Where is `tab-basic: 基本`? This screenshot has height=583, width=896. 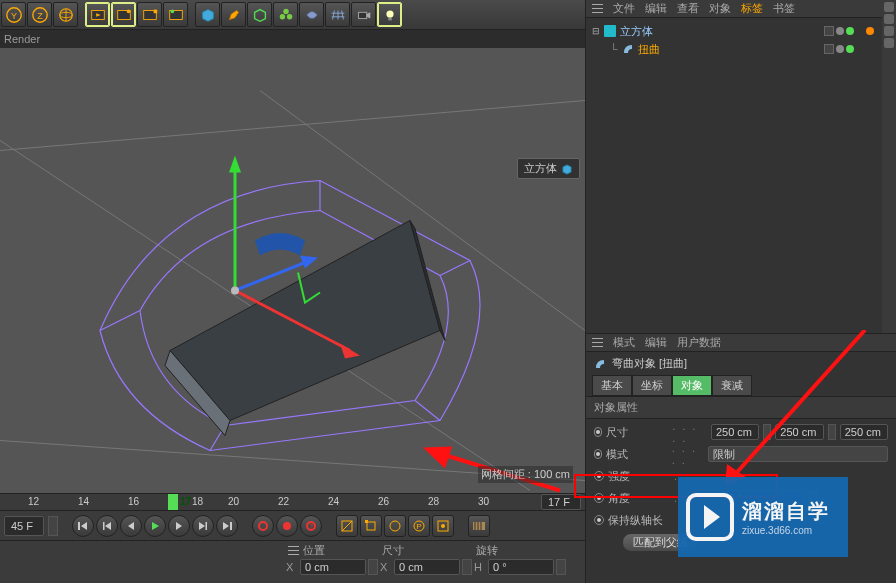
tab-basic: 基本 is located at coordinates (612, 386).